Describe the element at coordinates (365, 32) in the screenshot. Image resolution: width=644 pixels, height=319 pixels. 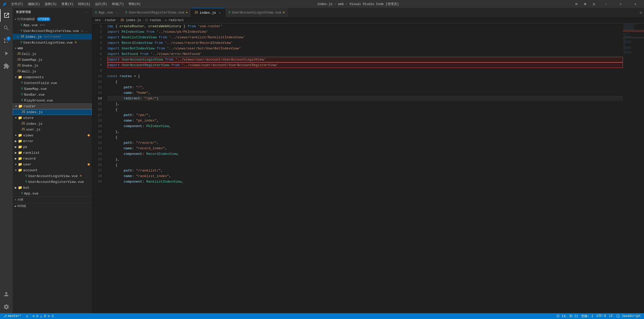
I see `code-line: import PkIndexView from '../views/pk/PkI…` at that location.